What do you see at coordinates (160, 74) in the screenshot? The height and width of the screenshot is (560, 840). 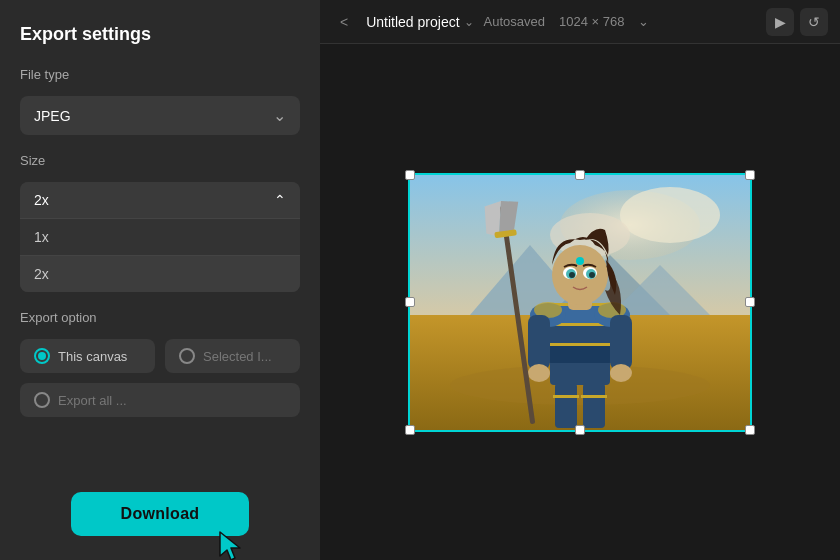 I see `file-type-label: File type` at bounding box center [160, 74].